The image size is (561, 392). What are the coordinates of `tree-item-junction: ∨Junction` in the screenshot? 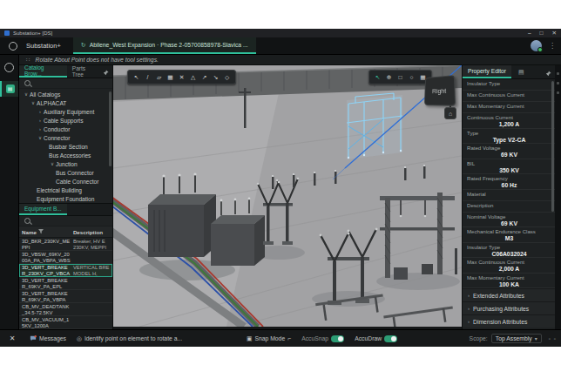 It's located at (66, 164).